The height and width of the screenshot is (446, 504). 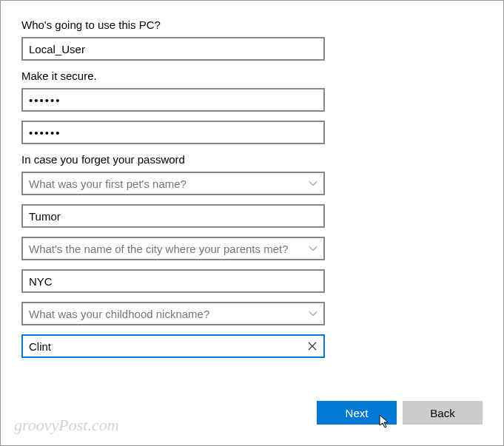 What do you see at coordinates (252, 75) in the screenshot?
I see `password-section-label: Make it secure.` at bounding box center [252, 75].